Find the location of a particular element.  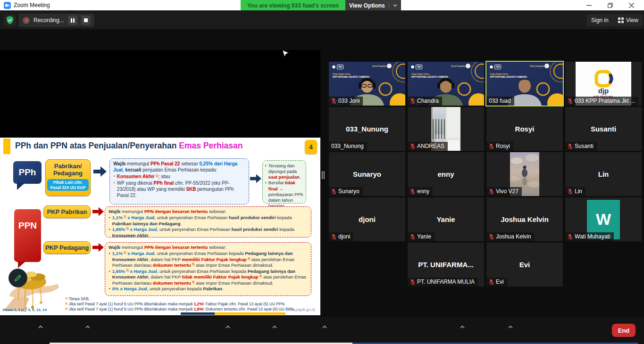

footnote-3: 3) Jika tarif Pasal 7 ayat (1) huruf b U… is located at coordinates (134, 309).